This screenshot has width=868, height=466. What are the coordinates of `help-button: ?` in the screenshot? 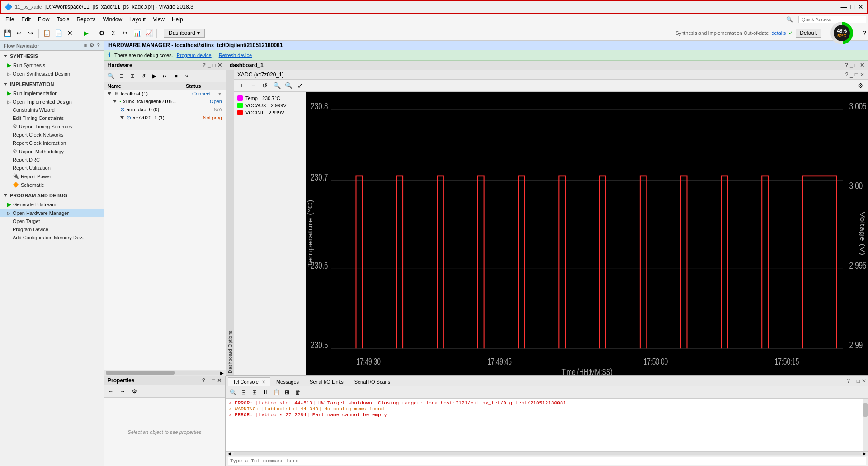 It's located at (864, 33).